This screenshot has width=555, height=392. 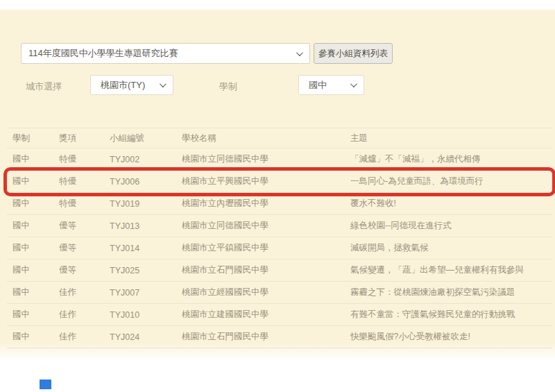 What do you see at coordinates (266, 204) in the screenshot?
I see `cell-school: 桃園市立內壢國民中學` at bounding box center [266, 204].